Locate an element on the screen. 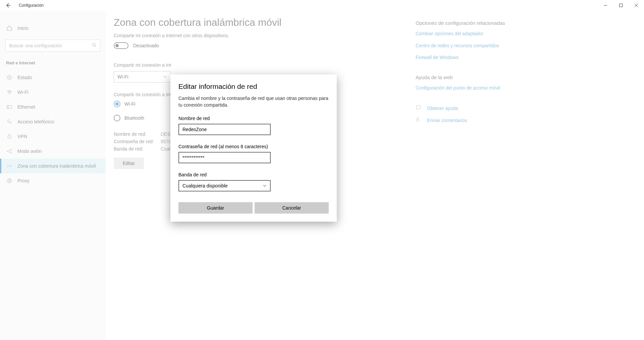  network-band-label: Banda de red is located at coordinates (254, 175).